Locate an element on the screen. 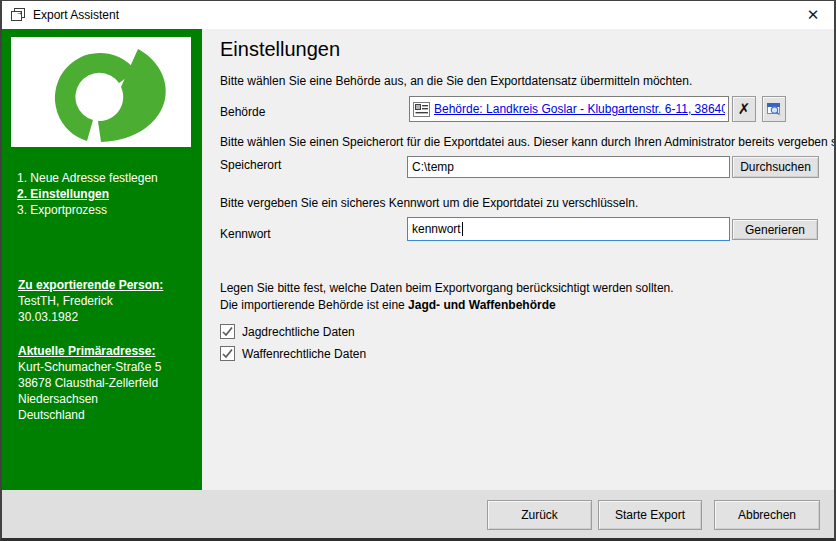 This screenshot has height=541, width=836. close-button: ✕ is located at coordinates (813, 15).